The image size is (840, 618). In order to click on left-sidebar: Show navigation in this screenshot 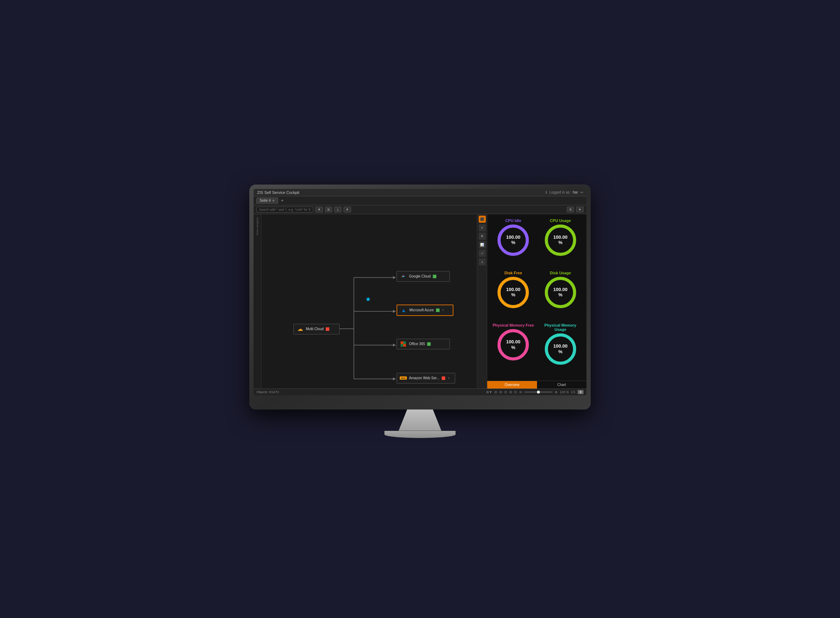, I will do `click(257, 302)`.